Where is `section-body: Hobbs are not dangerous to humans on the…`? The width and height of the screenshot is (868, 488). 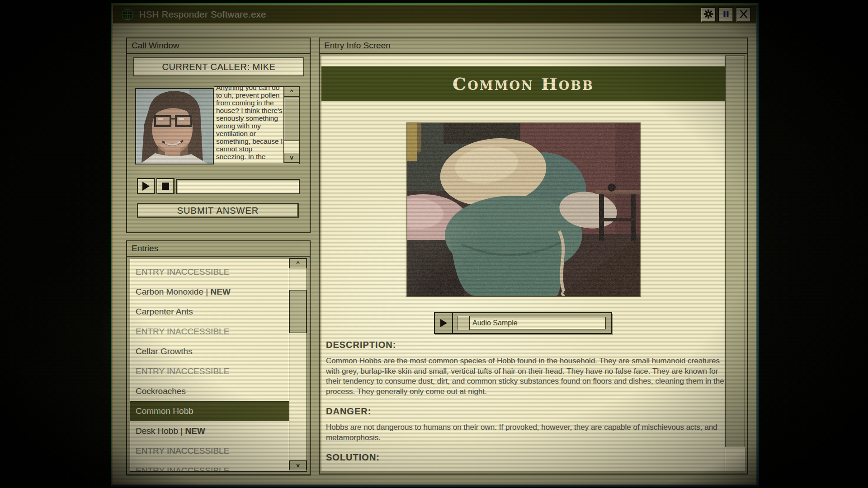 section-body: Hobbs are not dangerous to humans on the… is located at coordinates (526, 433).